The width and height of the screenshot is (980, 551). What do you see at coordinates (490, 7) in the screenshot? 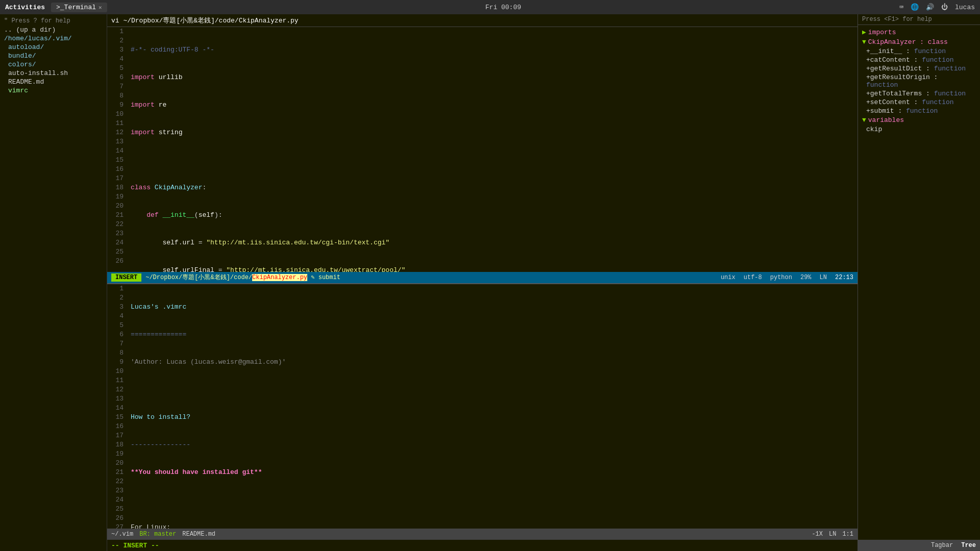
I see `topbar: Activities >_Terminal ✕ Fri 00:09 ⌨ 🌐 🔊 …` at bounding box center [490, 7].